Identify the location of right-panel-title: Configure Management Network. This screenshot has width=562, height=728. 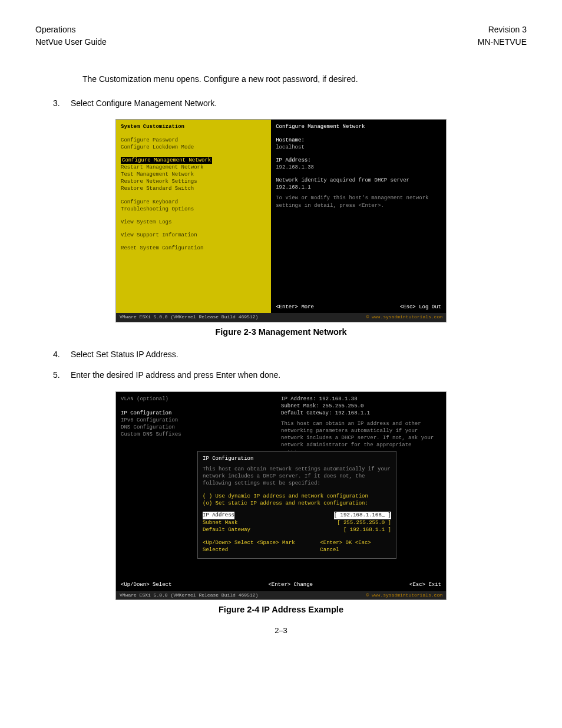
(358, 127).